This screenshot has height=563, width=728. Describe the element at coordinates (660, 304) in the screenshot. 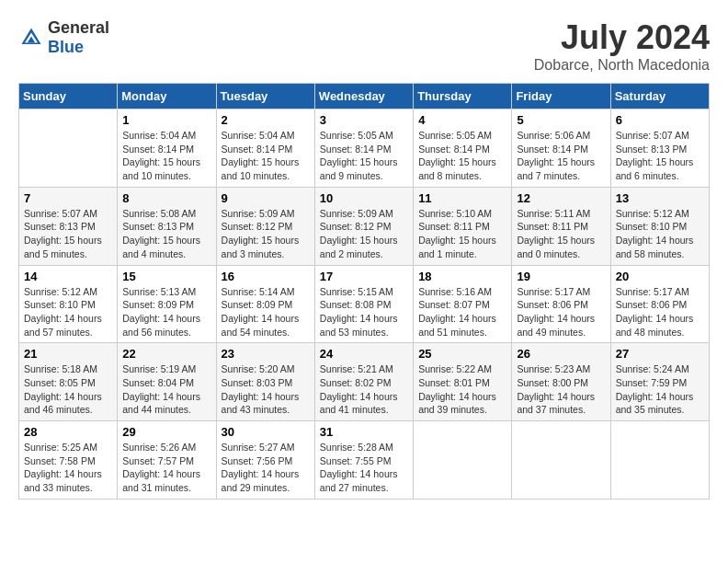

I see `calendar-cell: 20Sunrise: 5:17 AMSunset: 8:06 PMDayligh…` at that location.